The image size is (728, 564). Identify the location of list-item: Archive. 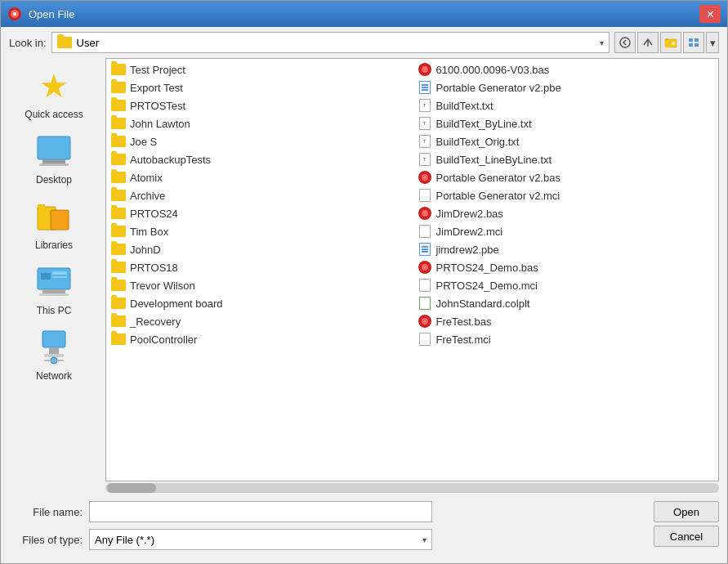
(260, 195).